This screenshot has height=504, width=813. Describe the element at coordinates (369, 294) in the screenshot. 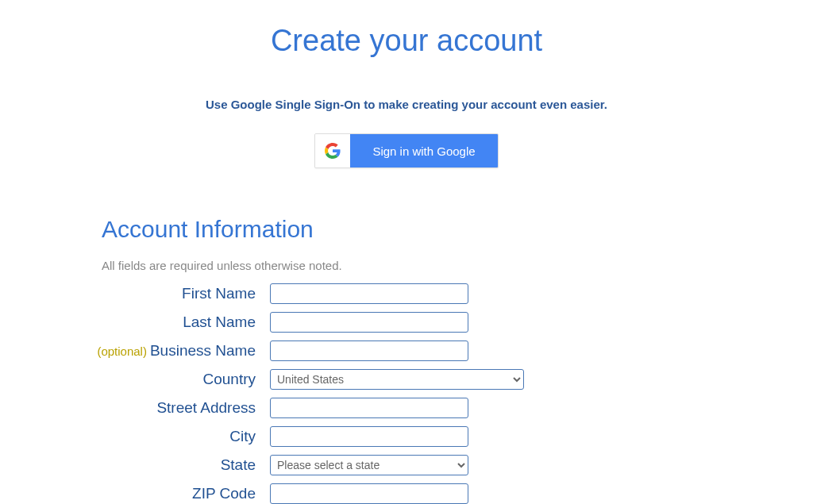

I see `first-name-field` at that location.